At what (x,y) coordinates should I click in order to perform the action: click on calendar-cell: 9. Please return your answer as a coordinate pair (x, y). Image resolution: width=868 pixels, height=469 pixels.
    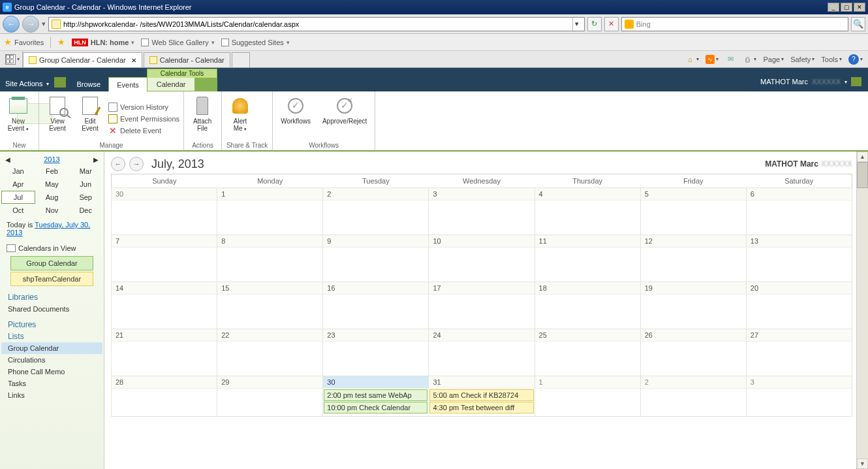
    Looking at the image, I should click on (376, 259).